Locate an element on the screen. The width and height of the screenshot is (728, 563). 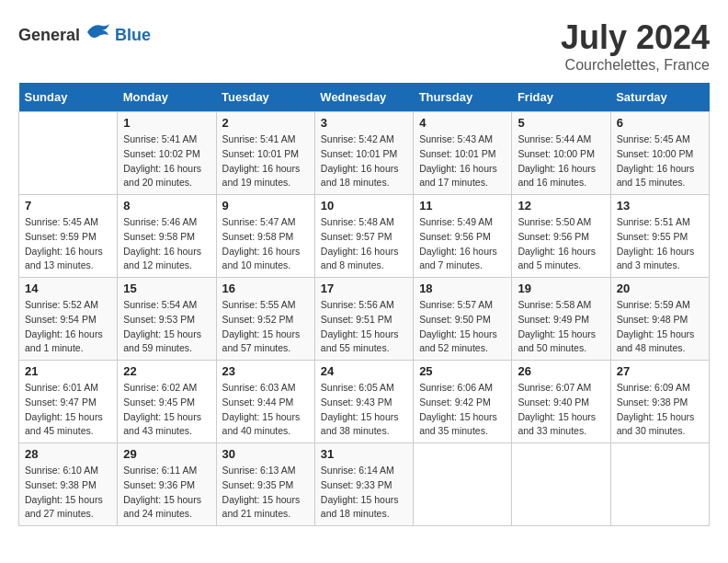
calendar-cell: 7 Sunrise: 5:45 AMSunset: 9:59 PMDayligh… is located at coordinates (68, 236).